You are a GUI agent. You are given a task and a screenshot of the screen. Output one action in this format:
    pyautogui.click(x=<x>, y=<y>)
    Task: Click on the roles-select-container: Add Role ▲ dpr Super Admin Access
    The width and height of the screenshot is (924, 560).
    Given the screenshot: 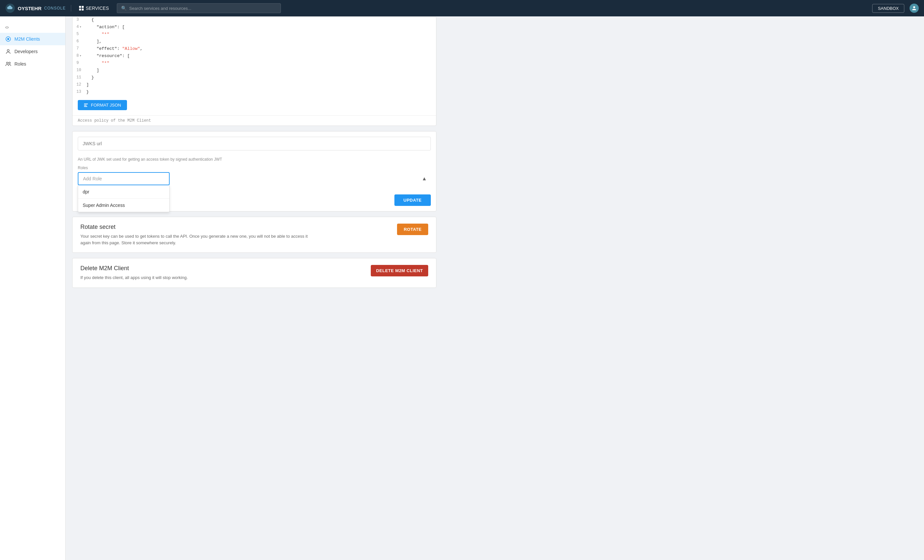 What is the action you would take?
    pyautogui.click(x=254, y=178)
    